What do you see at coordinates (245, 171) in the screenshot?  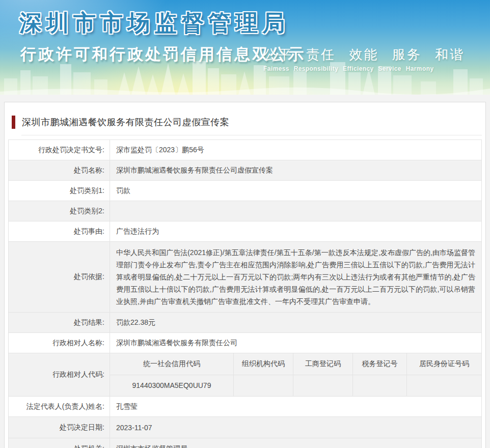 I see `table-row-penalty-name: 处罚名称: 深圳市鹏城湘遇餐饮服务有限责任公司虚假宣传案` at bounding box center [245, 171].